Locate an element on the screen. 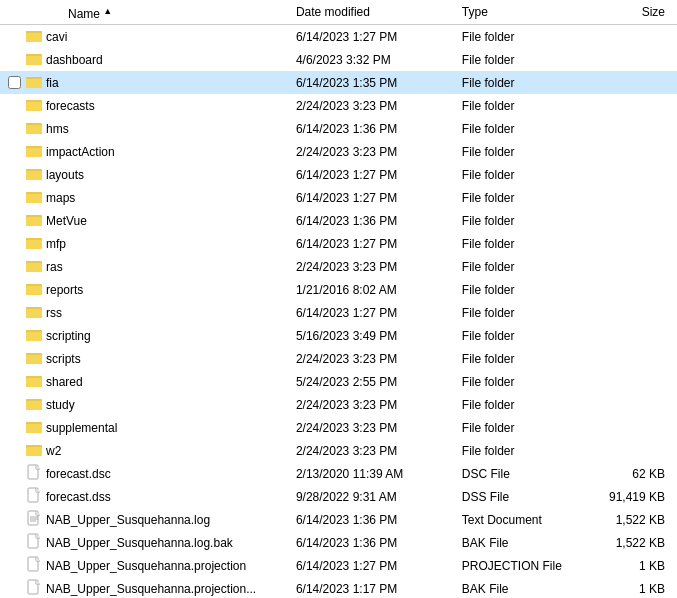 Image resolution: width=677 pixels, height=598 pixels. table-row: NAB_Upper_Susquehanna.log6/14/2023 1:36 … is located at coordinates (338, 520).